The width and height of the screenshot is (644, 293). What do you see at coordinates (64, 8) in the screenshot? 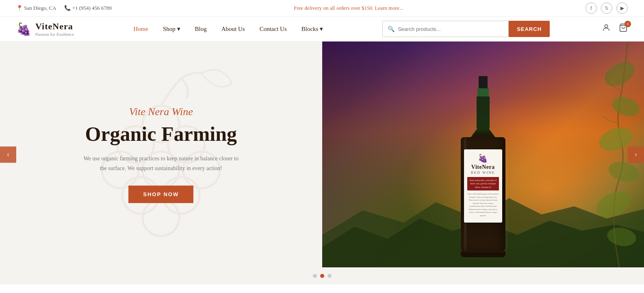
I see `top-bar-left: 📍 San Diego, CA 📞 +1 (954) 456 6789` at bounding box center [64, 8].